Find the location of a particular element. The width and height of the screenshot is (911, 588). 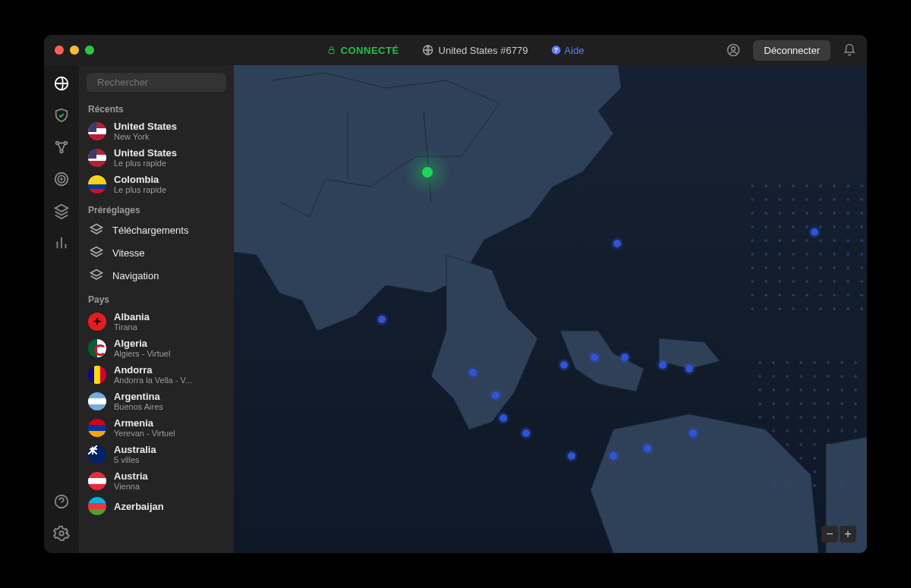

server-item: ArgentinaBuenos Aires is located at coordinates (157, 401).